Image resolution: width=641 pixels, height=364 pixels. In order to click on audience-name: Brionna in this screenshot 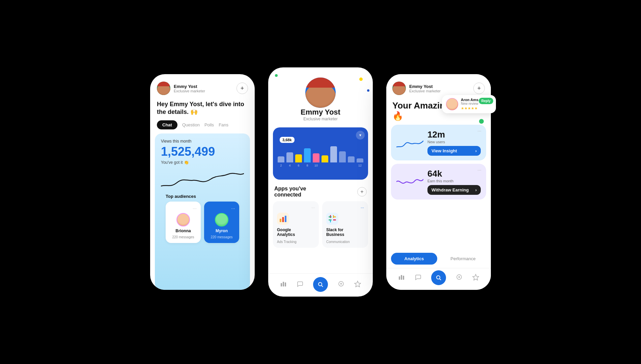, I will do `click(183, 231)`.